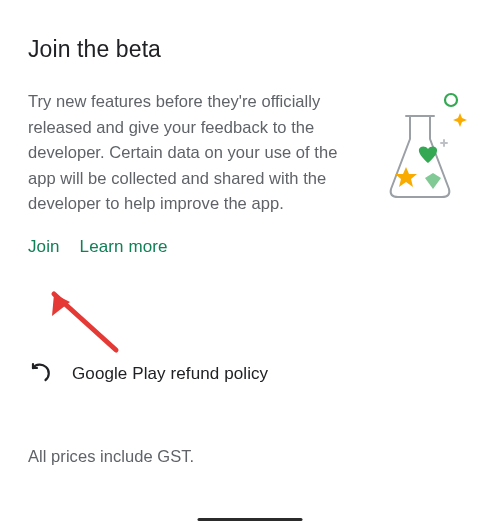  What do you see at coordinates (424, 150) in the screenshot?
I see `beaker-icon` at bounding box center [424, 150].